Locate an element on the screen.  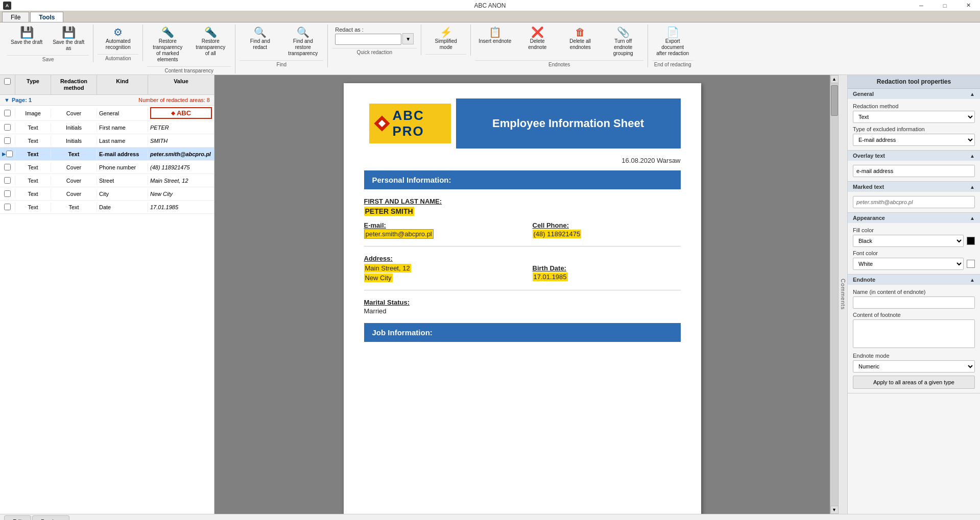
tab-preview: Preview is located at coordinates (51, 518).